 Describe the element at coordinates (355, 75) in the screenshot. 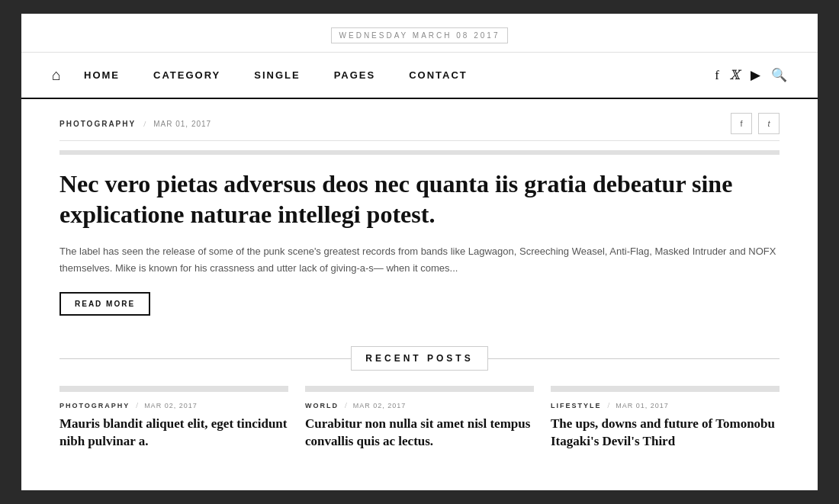

I see `nav-pages-link: PAGES` at that location.